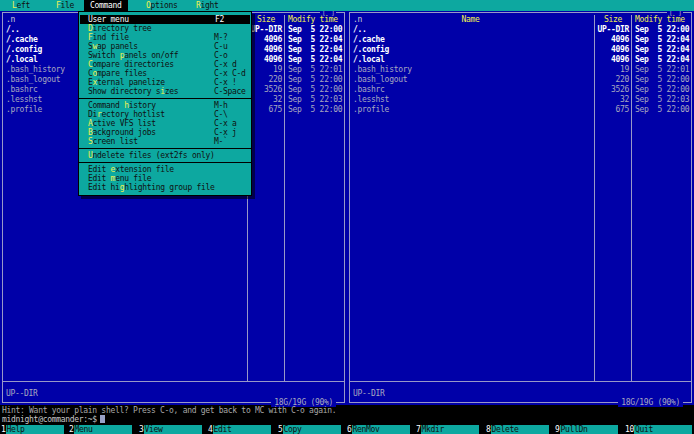 The height and width of the screenshot is (434, 694). Describe the element at coordinates (162, 6) in the screenshot. I see `menubar-item-options: Options` at that location.